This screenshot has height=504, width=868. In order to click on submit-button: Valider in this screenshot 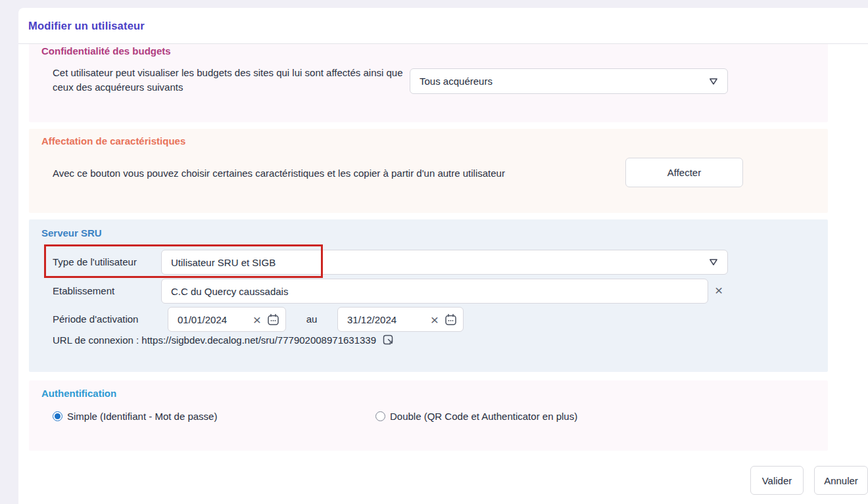, I will do `click(777, 480)`.